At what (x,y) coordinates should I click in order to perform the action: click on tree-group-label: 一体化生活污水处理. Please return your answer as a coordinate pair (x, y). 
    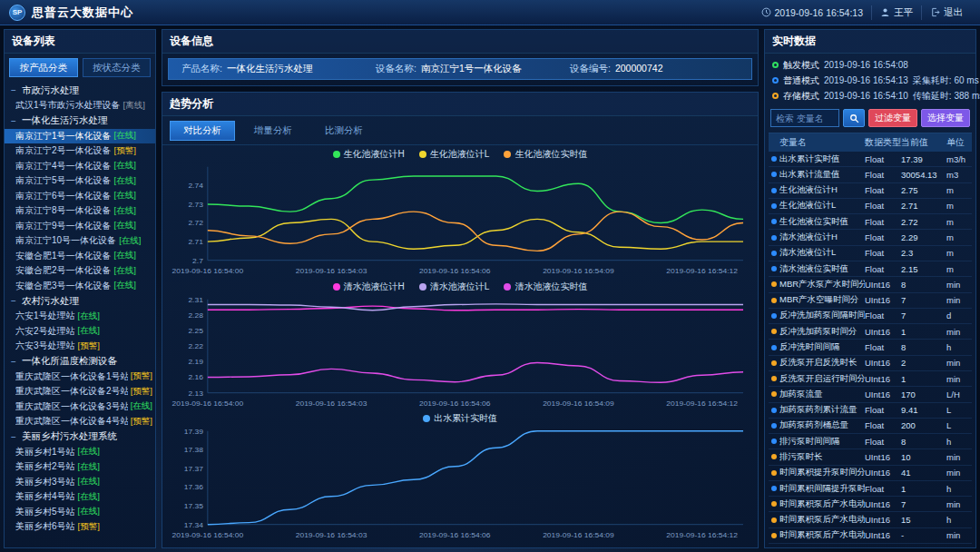
    Looking at the image, I should click on (65, 121).